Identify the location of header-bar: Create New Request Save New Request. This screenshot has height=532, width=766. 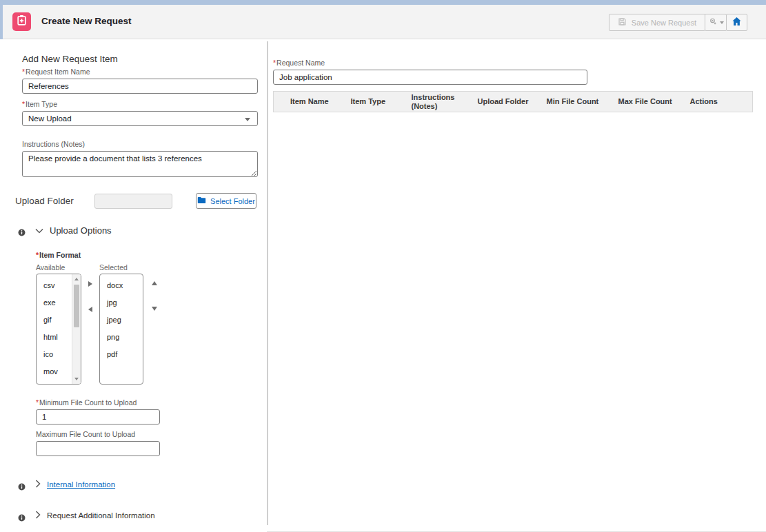
(385, 22).